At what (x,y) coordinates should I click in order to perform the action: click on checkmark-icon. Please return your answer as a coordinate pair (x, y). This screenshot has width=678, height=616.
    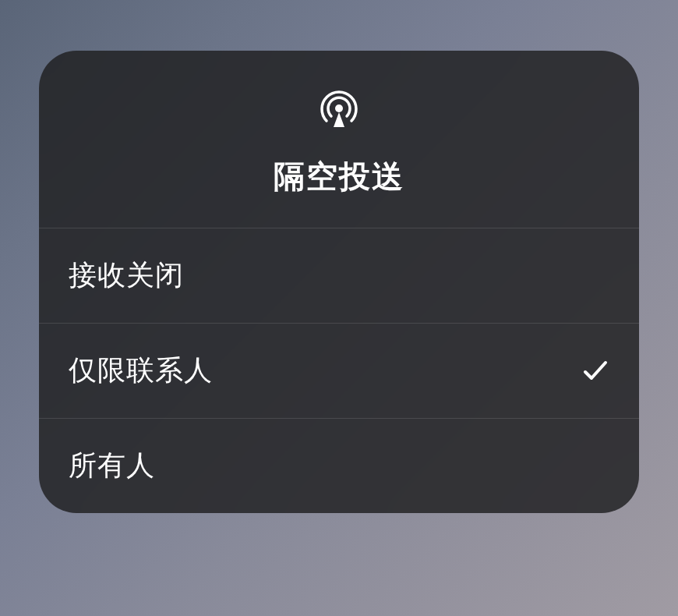
    Looking at the image, I should click on (595, 371).